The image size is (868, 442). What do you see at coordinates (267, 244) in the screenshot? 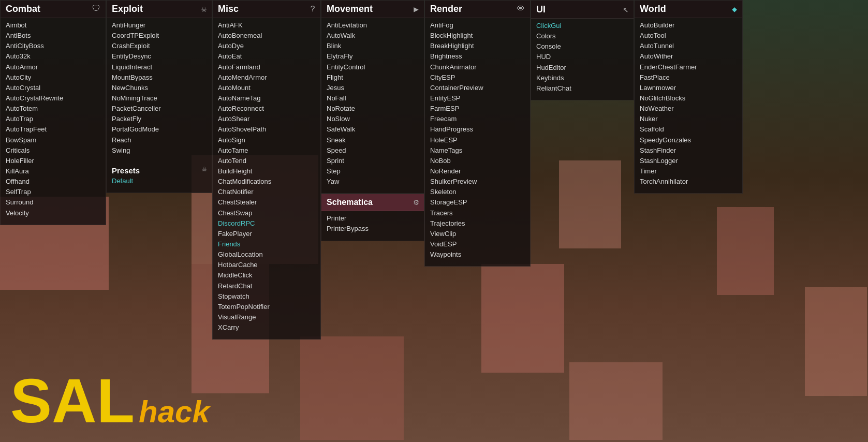
I see `item-friends: Friends` at bounding box center [267, 244].